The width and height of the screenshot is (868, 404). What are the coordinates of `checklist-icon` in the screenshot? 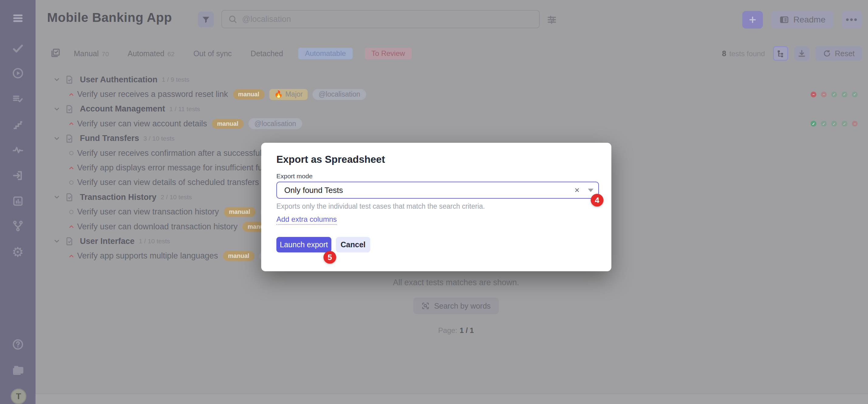 It's located at (56, 54).